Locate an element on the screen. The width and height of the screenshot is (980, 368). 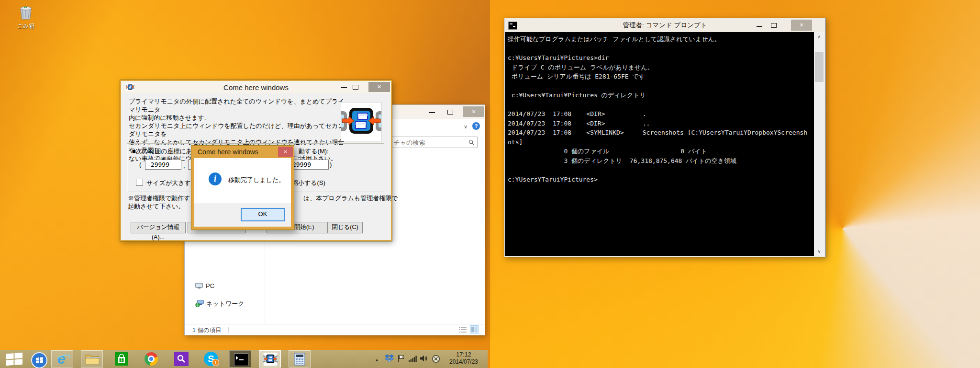
recycle-bin-label: ごみ箱 is located at coordinates (26, 26).